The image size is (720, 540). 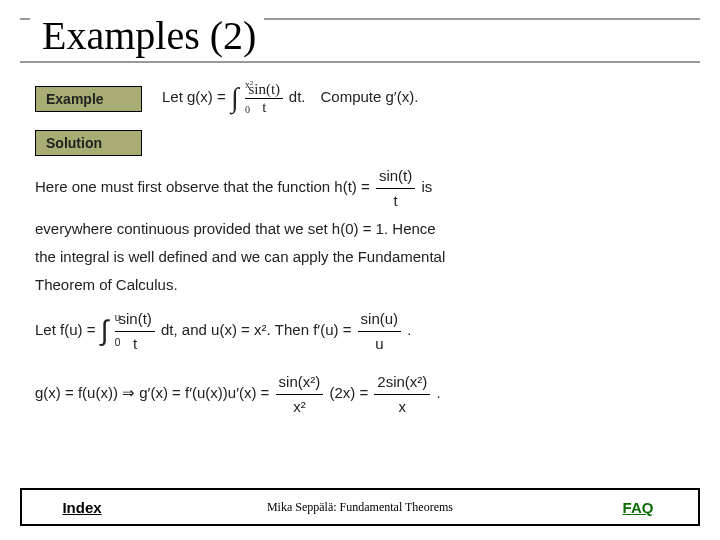 What do you see at coordinates (118, 318) in the screenshot?
I see `int-upper: u` at bounding box center [118, 318].